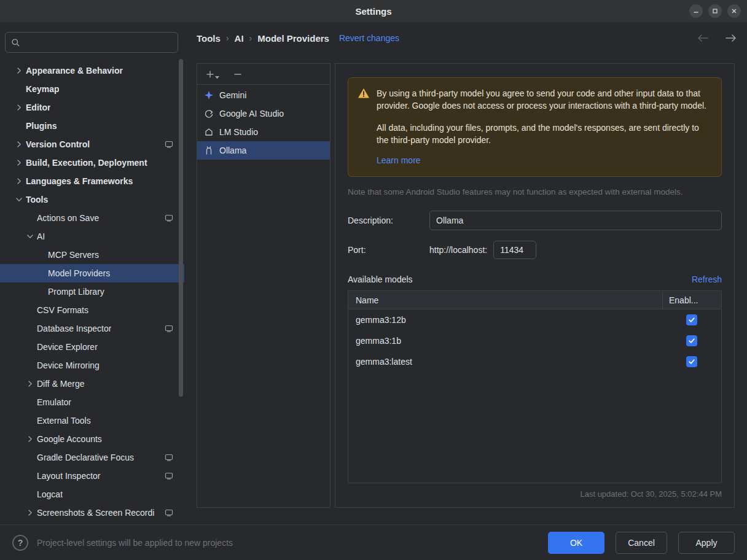 Image resolution: width=747 pixels, height=560 pixels. What do you see at coordinates (74, 71) in the screenshot?
I see `sidebar-item-label: Appearance & Behavior` at bounding box center [74, 71].